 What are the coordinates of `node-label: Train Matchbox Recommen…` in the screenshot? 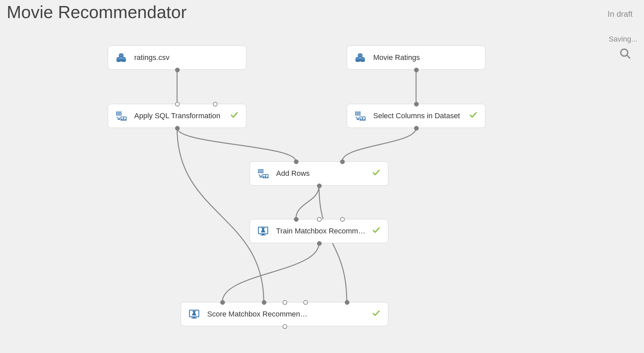 It's located at (321, 231).